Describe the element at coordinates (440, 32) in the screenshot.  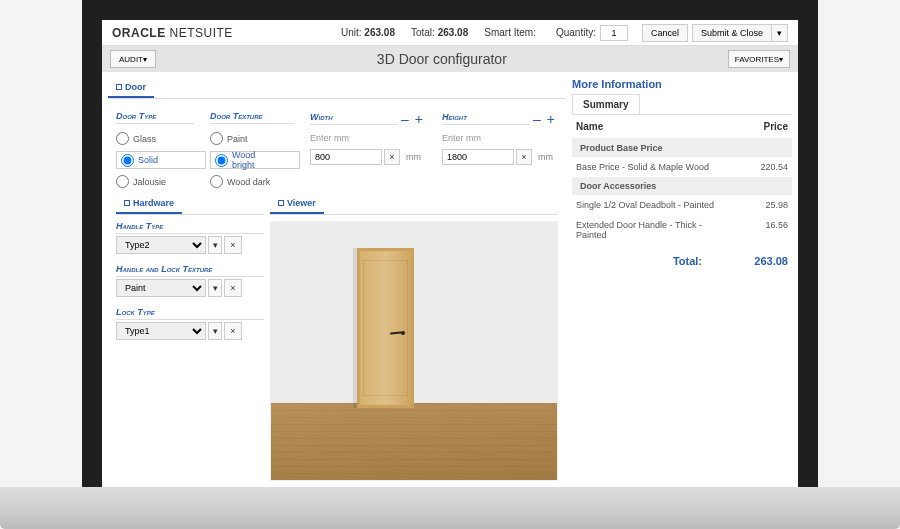
I see `total-price: Total: 263.08` at that location.